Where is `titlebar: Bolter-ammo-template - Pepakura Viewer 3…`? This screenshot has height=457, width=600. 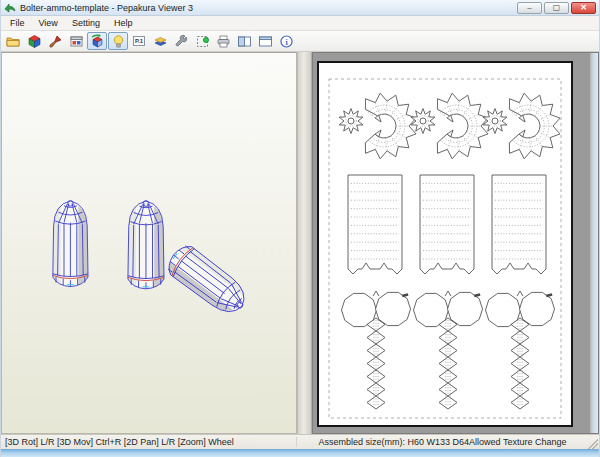 titlebar: Bolter-ammo-template - Pepakura Viewer 3… is located at coordinates (300, 8).